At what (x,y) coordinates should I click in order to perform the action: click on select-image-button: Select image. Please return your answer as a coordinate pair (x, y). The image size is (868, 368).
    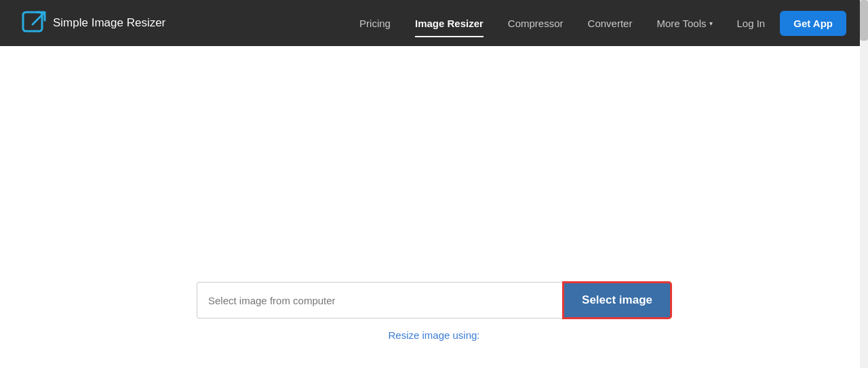
    Looking at the image, I should click on (617, 300).